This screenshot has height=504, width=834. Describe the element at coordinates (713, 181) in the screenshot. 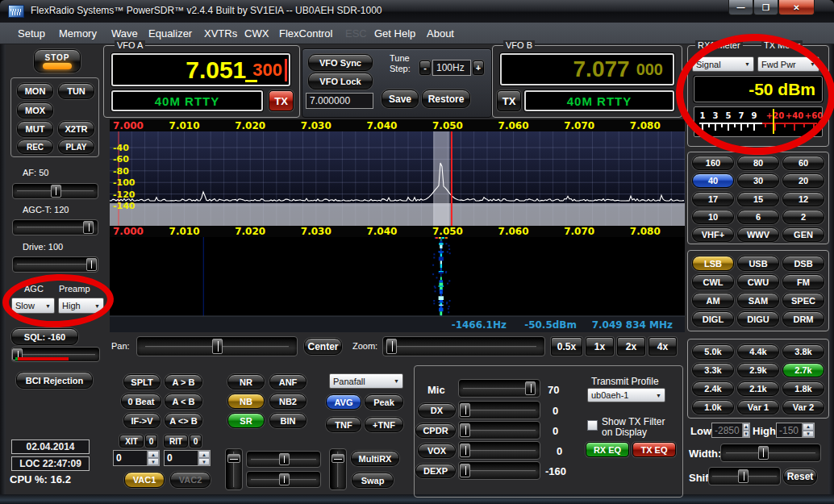

I see `band-40-button: 40` at that location.